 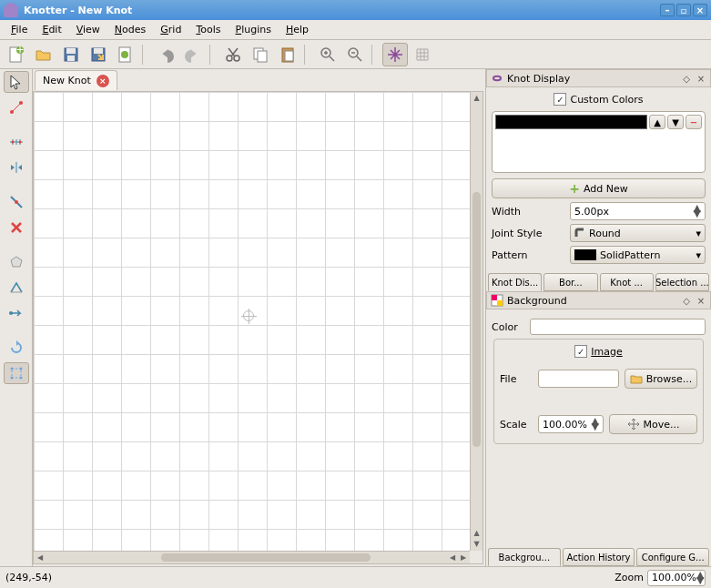 I want to click on break-tool, so click(x=16, y=202).